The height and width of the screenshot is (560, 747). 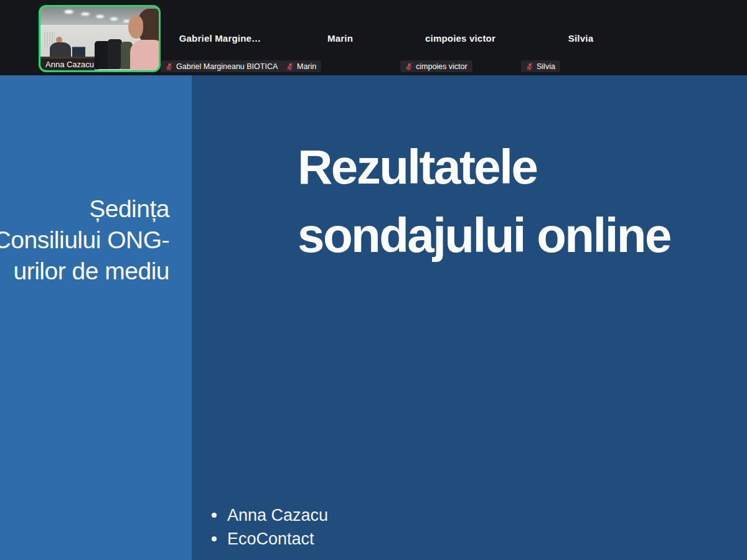 What do you see at coordinates (222, 66) in the screenshot?
I see `name-label: Gabriel Margineanu BIOTICA` at bounding box center [222, 66].